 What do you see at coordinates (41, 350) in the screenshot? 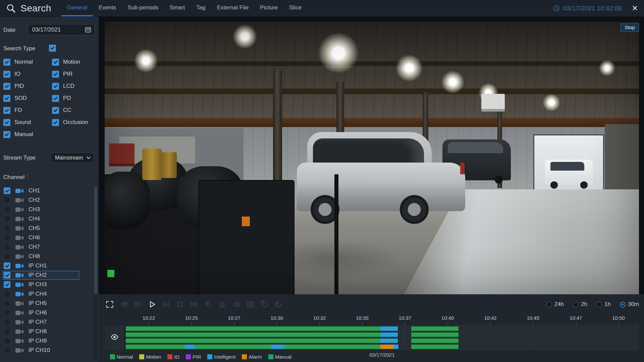
I see `channel-row-ip-ch10: IP CH10` at bounding box center [41, 350].